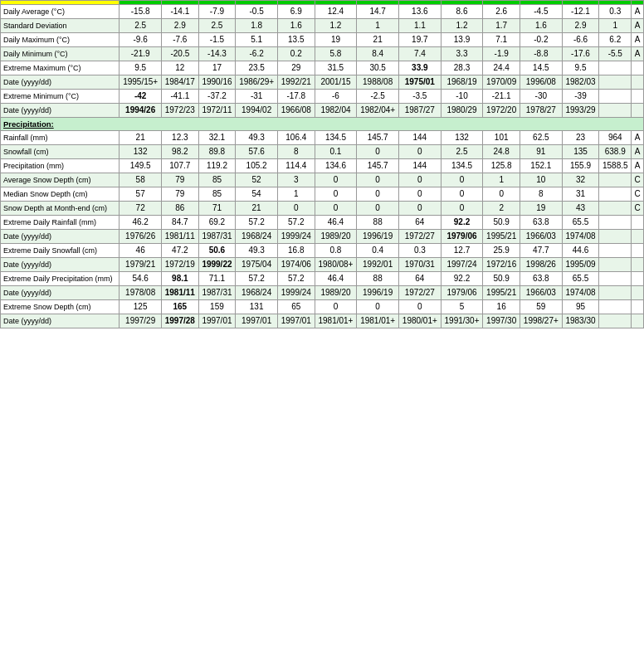 The width and height of the screenshot is (644, 647). I want to click on cell-mar: 1999/22, so click(217, 265).